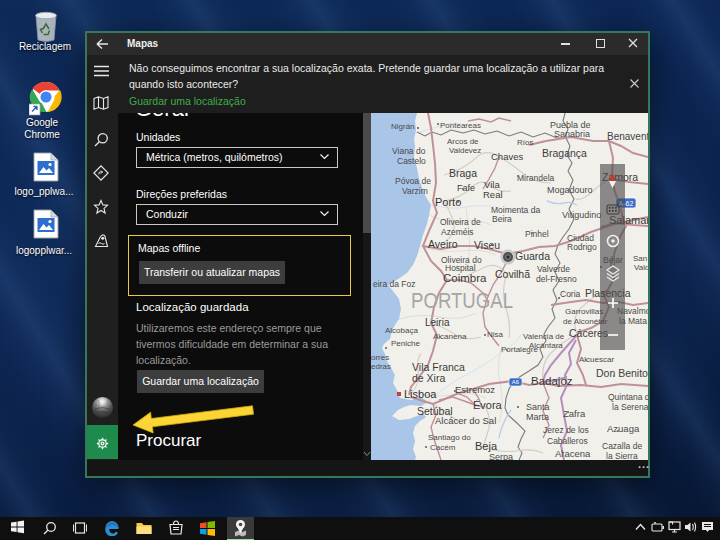  I want to click on svg-text: Marta, so click(538, 417).